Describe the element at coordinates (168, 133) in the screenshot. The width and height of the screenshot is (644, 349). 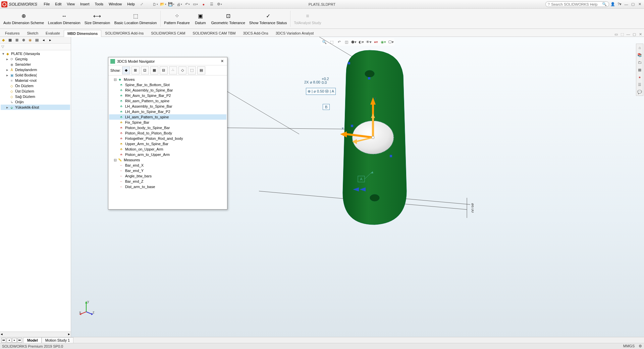
I see `nav-move-item: ⬘Piston_Rod_to_Piston_Body` at that location.